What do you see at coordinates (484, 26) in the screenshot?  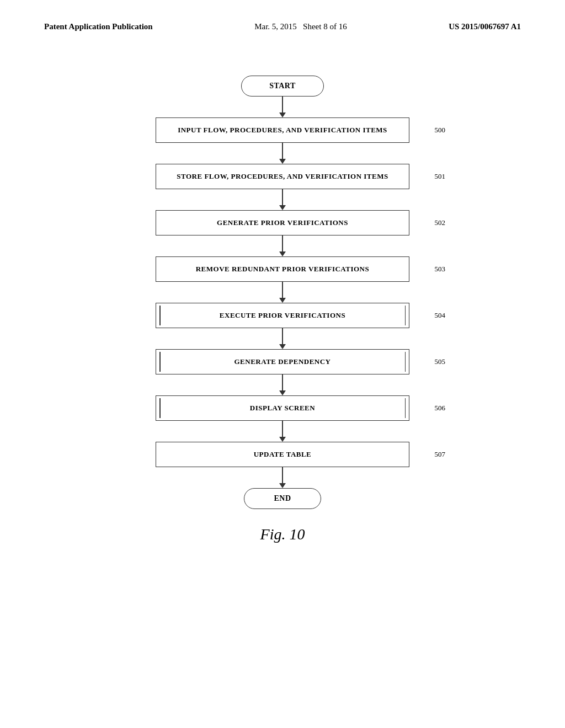 I see `patent-number-label: US 2015/0067697 A1` at bounding box center [484, 26].